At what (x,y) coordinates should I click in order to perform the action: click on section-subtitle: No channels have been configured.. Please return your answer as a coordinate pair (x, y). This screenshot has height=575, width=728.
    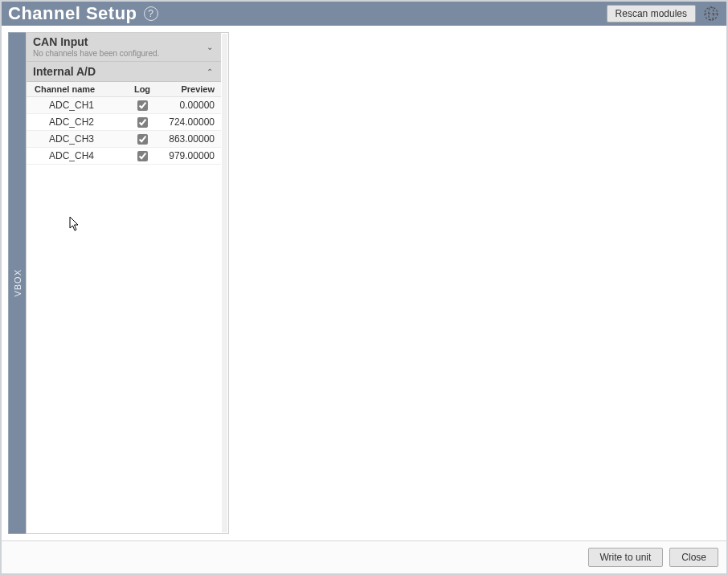
    Looking at the image, I should click on (96, 53).